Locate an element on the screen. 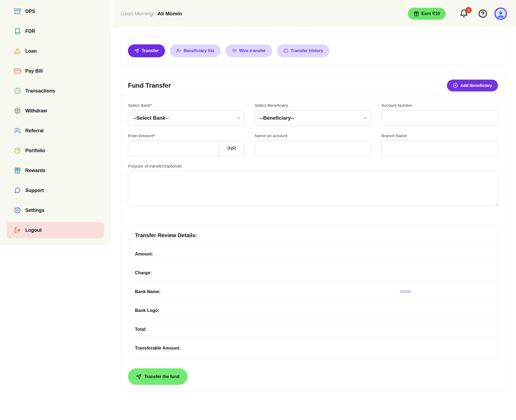  branch-name-label: Branch Name is located at coordinates (440, 136).